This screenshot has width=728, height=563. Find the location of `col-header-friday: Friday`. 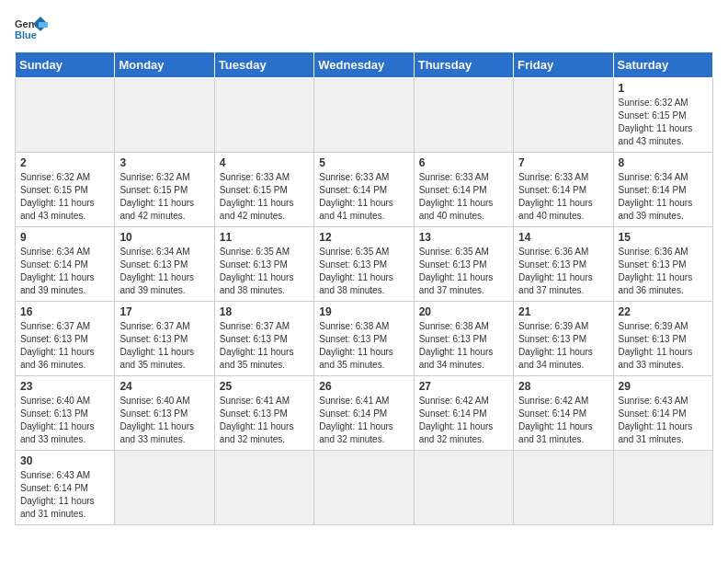

col-header-friday: Friday is located at coordinates (563, 65).